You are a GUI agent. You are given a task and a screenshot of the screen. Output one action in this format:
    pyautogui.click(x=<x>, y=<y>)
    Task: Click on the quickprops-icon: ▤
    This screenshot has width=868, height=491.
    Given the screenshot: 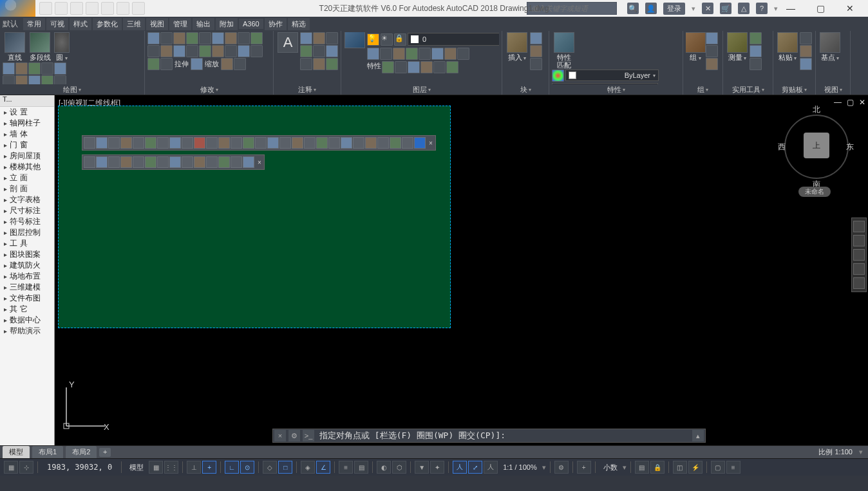 What is the action you would take?
    pyautogui.click(x=642, y=467)
    